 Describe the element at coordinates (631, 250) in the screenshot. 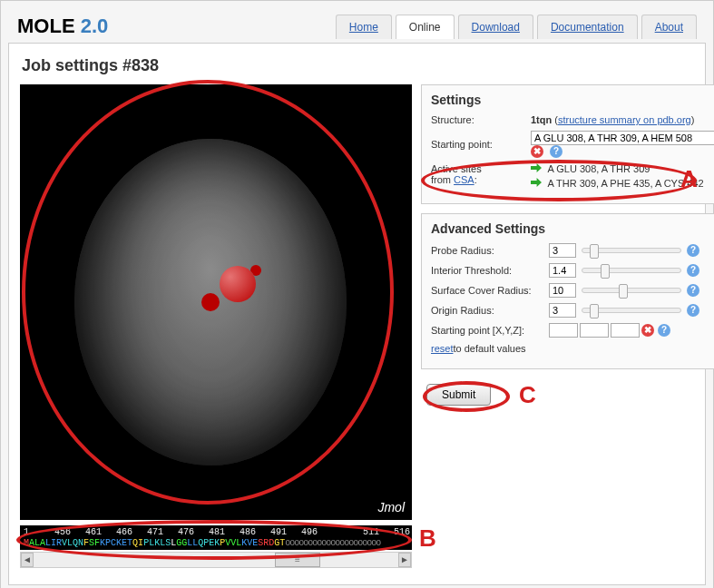

I see `probe-radius-slider` at that location.